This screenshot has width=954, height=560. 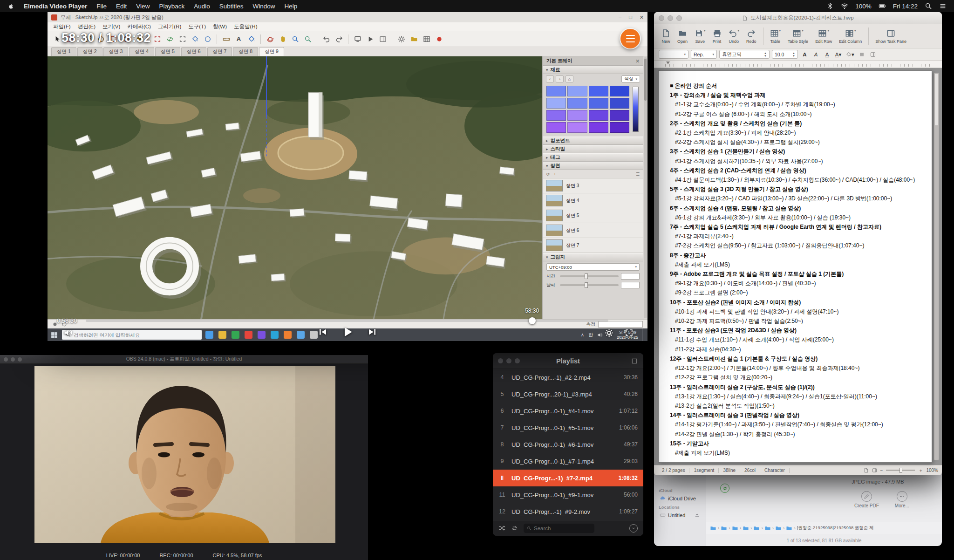 I want to click on highlight-color-button: ▾, so click(x=850, y=54).